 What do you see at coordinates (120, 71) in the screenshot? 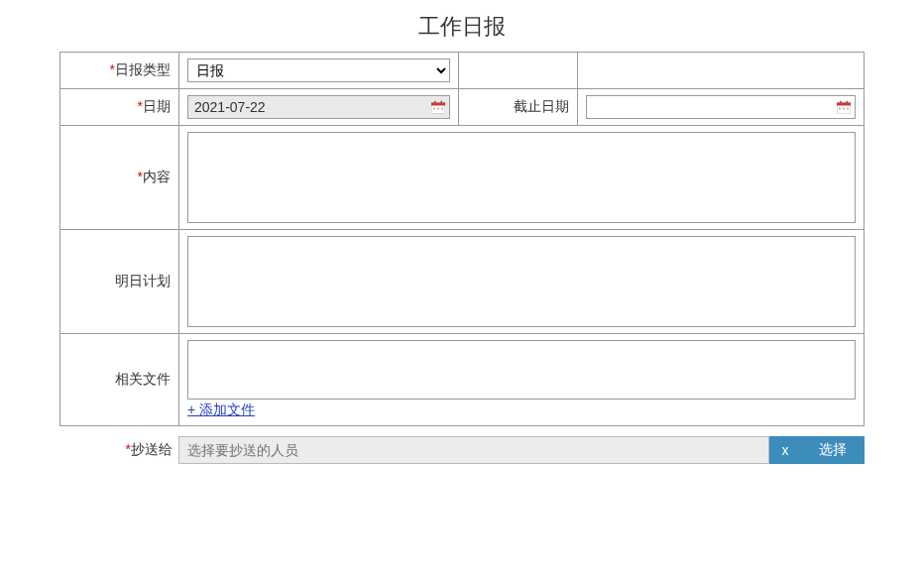
I see `label-report-type: *日报类型` at bounding box center [120, 71].